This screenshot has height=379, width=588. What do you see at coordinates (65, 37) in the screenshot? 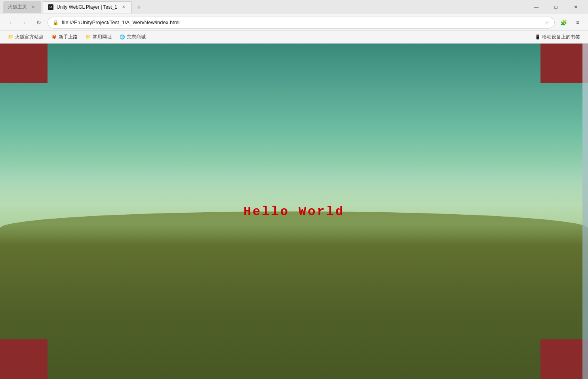
I see `bookmark-new-user: 🦊 新手上路` at bounding box center [65, 37].